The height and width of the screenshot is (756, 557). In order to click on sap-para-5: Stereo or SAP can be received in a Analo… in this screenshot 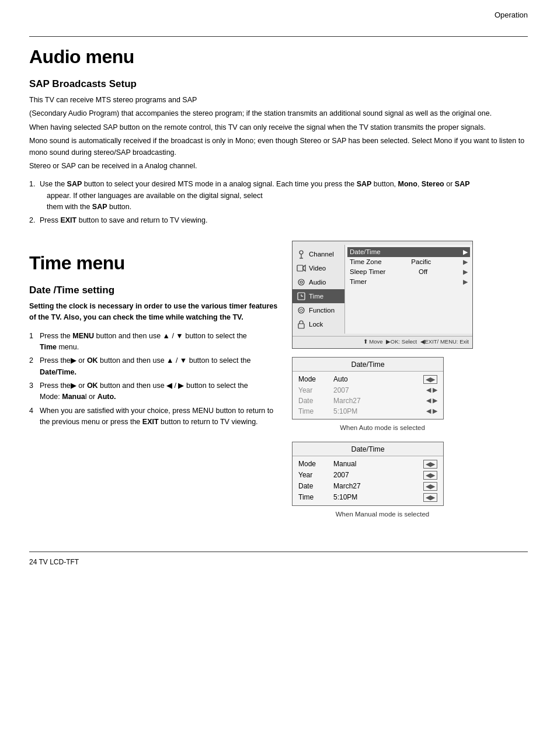, I will do `click(278, 166)`.